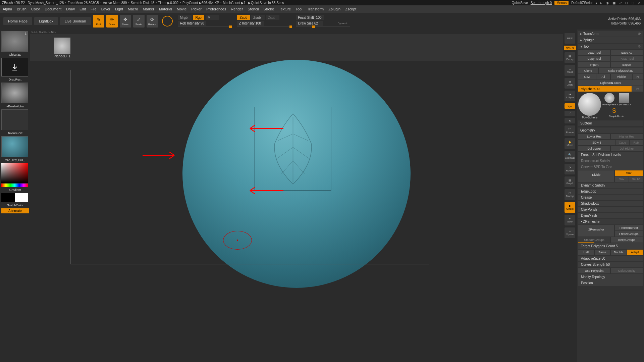 Image resolution: width=644 pixels, height=362 pixels. I want to click on freezeborder: FreezeBorder, so click(629, 228).